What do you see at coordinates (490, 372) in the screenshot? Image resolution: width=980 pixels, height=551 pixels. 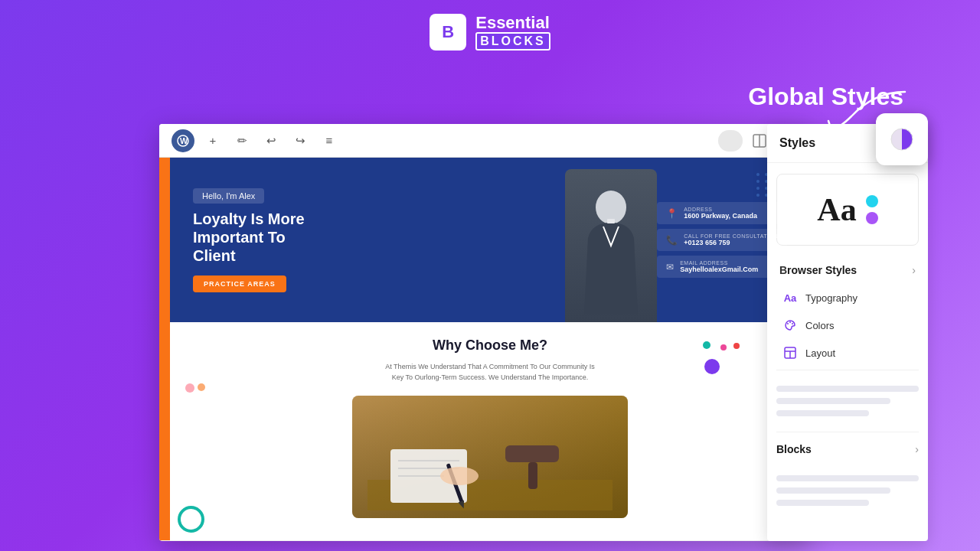 I see `why-description: At Themis We Understand That A Commitmen…` at bounding box center [490, 372].